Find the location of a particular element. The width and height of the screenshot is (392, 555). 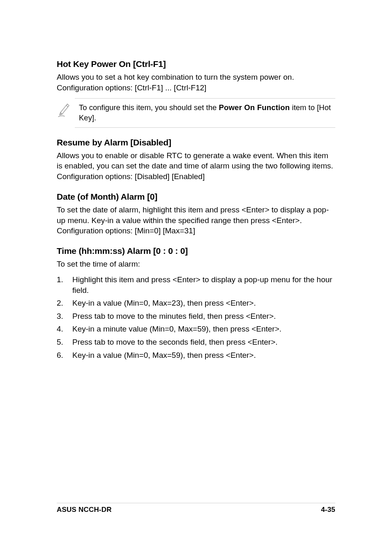

step-text: Press tab to move to the seconds field, … is located at coordinates (204, 342).